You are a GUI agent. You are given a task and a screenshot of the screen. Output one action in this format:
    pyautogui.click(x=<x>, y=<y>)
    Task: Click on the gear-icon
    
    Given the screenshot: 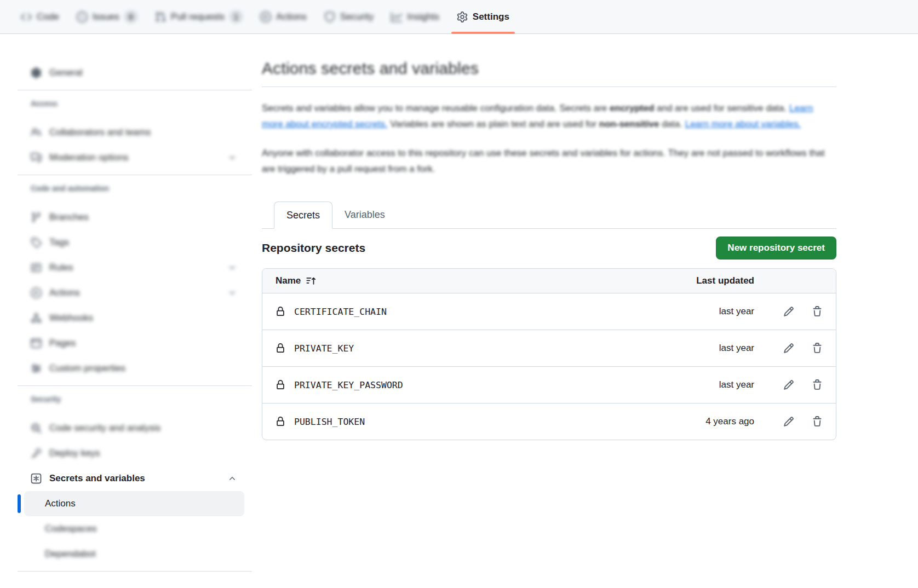 What is the action you would take?
    pyautogui.click(x=36, y=73)
    